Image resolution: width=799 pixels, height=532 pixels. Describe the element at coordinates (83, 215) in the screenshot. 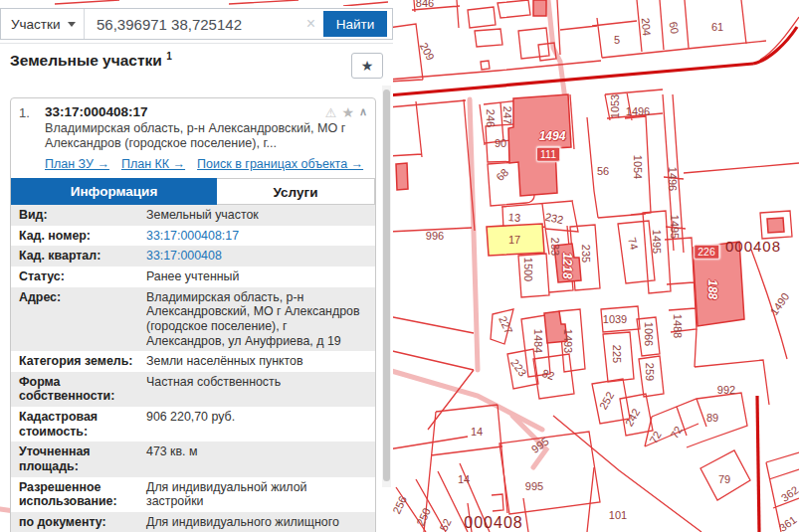

I see `row-label: Вид:` at that location.